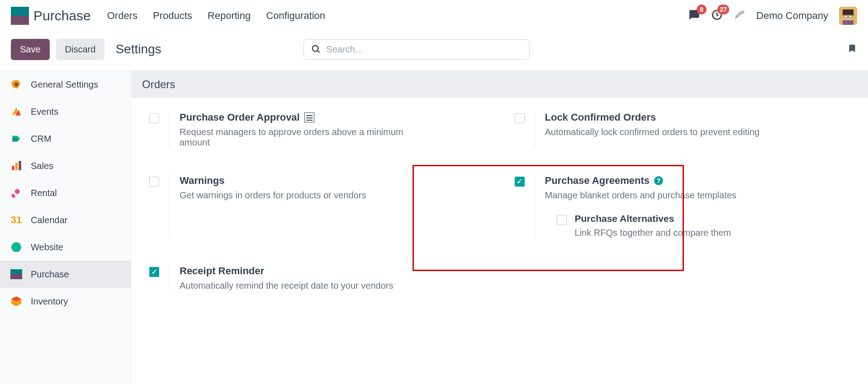  Describe the element at coordinates (64, 85) in the screenshot. I see `sidebar-item-label: General Settings` at that location.